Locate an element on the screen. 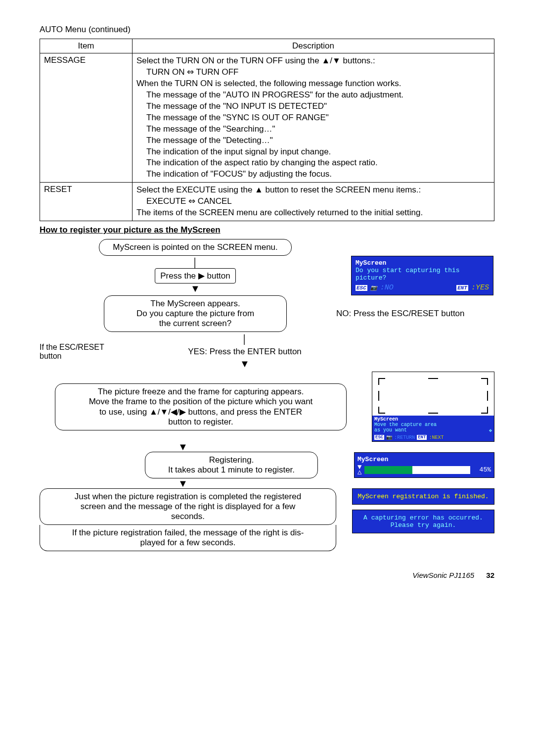  progress-bar is located at coordinates (417, 470).